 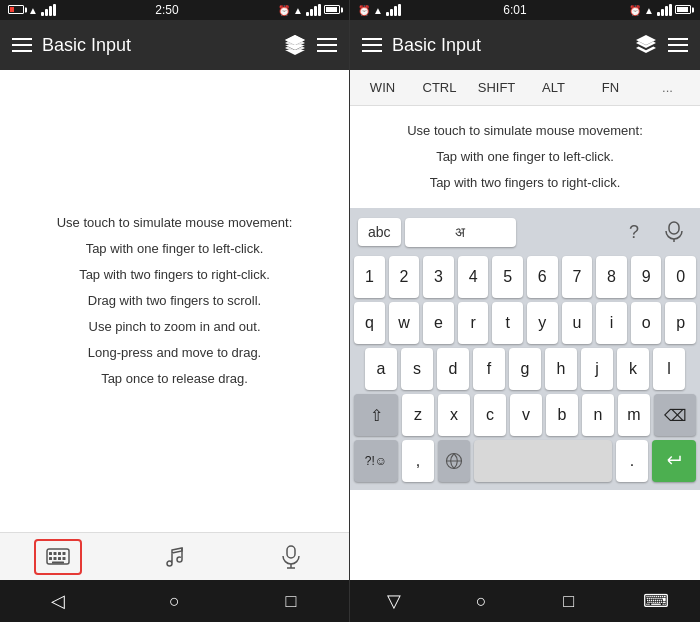 What do you see at coordinates (33, 10) in the screenshot?
I see `wifi-icon-left: ▲` at bounding box center [33, 10].